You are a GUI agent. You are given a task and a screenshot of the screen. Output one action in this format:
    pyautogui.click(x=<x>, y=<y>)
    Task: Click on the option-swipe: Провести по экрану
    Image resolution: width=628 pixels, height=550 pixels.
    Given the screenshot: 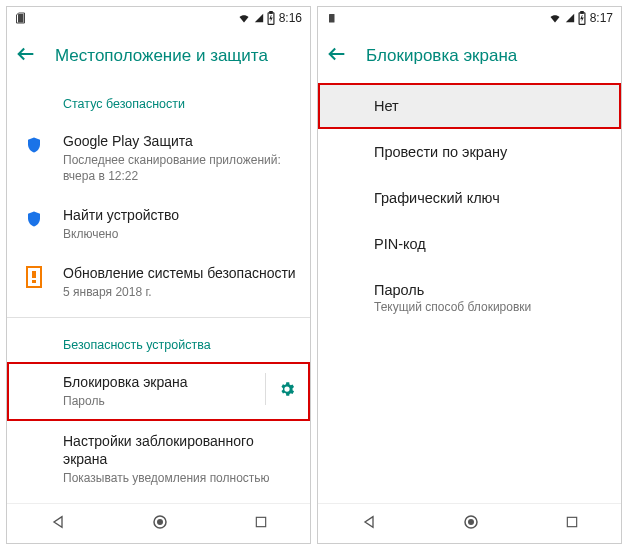 What is the action you would take?
    pyautogui.click(x=470, y=152)
    